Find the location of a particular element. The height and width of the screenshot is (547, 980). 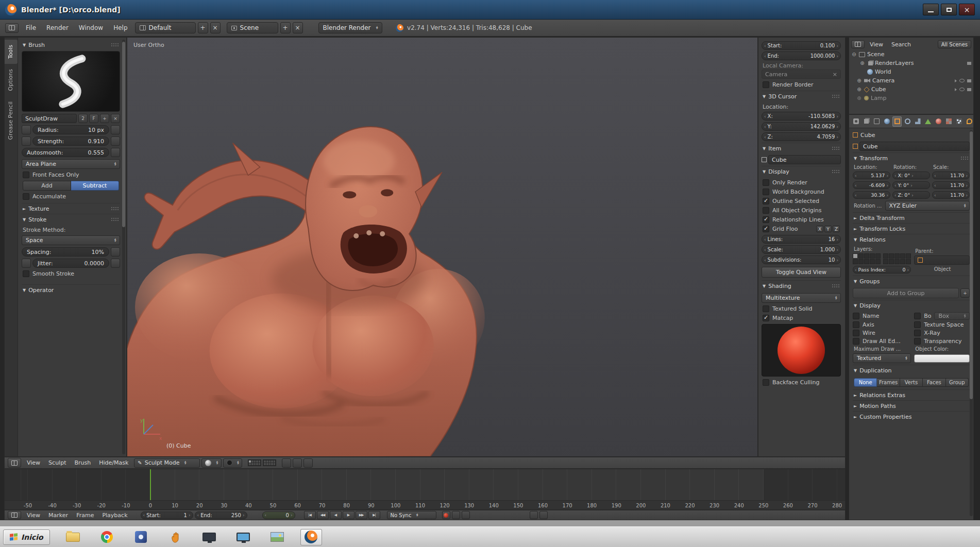

draw-all-edges-checkbox is located at coordinates (856, 341).